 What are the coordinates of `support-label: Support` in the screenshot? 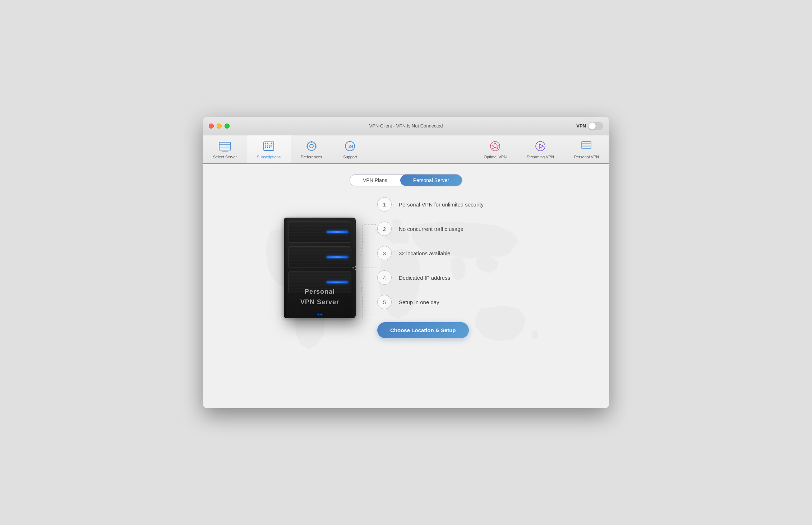 It's located at (350, 157).